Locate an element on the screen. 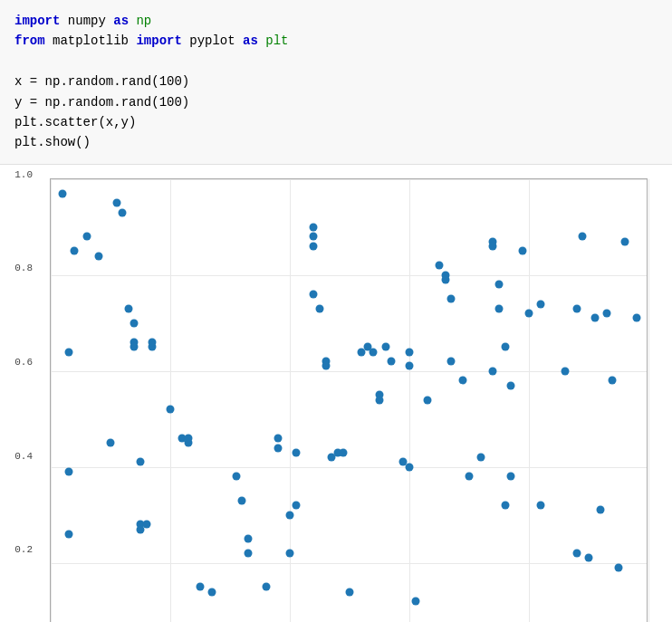 The height and width of the screenshot is (622, 672). y-axis-labels: 1.00.80.60.40.20.0 is located at coordinates (18, 396).